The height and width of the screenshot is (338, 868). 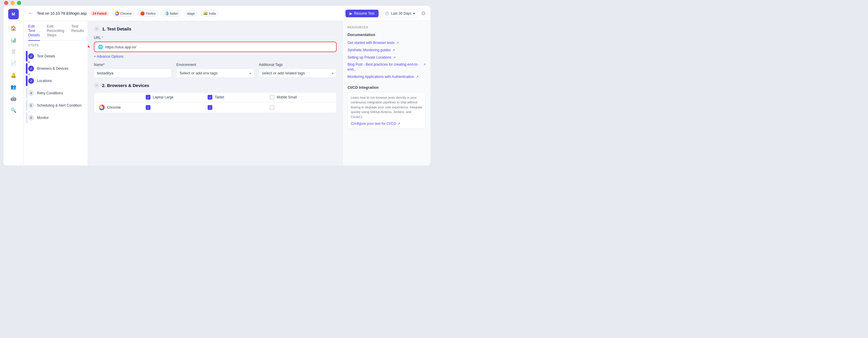 What do you see at coordinates (91, 47) in the screenshot?
I see `red-arrow-annotation` at bounding box center [91, 47].